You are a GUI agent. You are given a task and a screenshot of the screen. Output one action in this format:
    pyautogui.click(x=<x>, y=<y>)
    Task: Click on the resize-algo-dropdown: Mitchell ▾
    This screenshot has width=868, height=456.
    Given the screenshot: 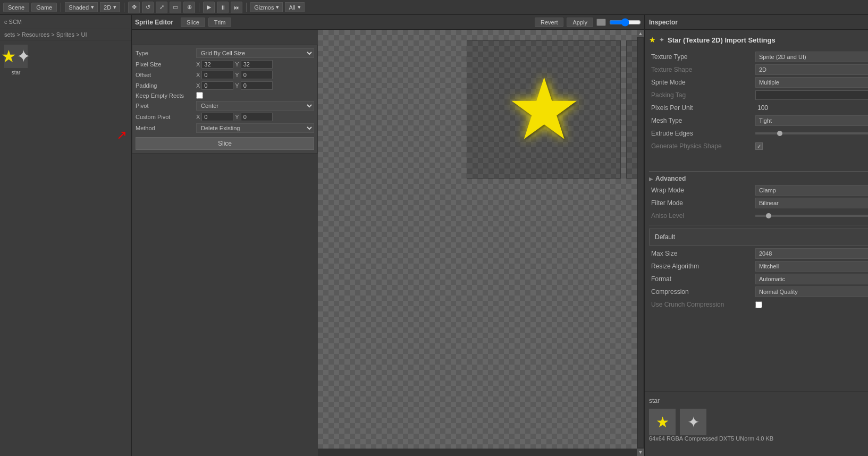 What is the action you would take?
    pyautogui.click(x=812, y=266)
    